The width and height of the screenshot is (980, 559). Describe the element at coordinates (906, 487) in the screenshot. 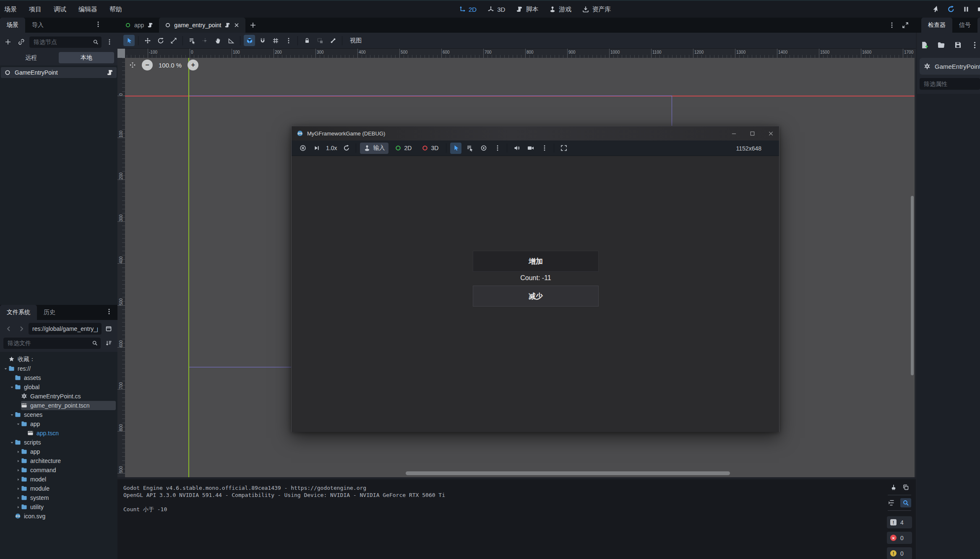

I see `copy-output-icon` at that location.